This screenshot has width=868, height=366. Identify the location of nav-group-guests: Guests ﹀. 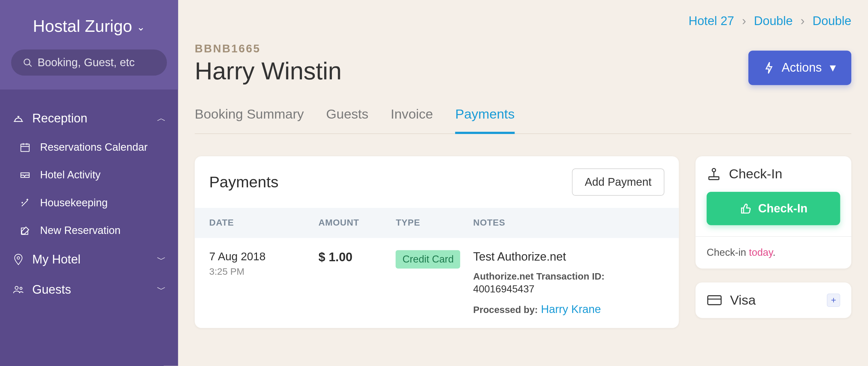
(89, 290).